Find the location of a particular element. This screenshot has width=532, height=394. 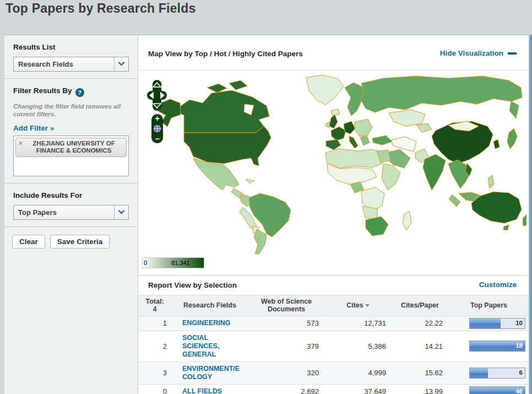

zoom-out-button: − is located at coordinates (157, 139).